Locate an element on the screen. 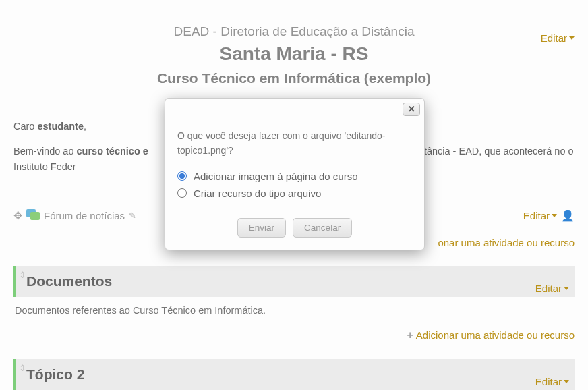  dialog-question: O que você deseja fazer com o arquivo 'e… is located at coordinates (295, 143).